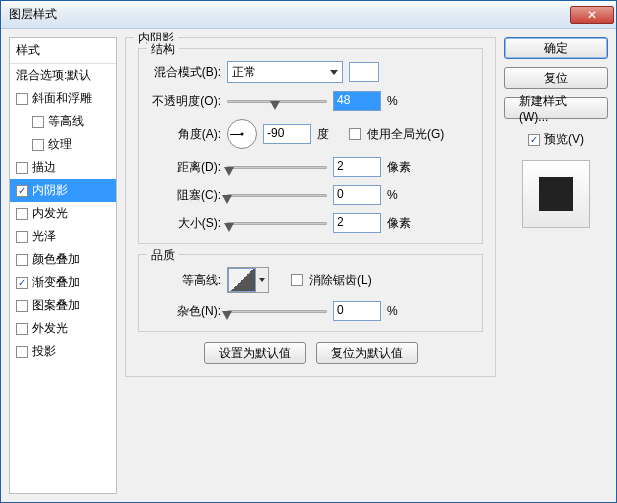 The width and height of the screenshot is (617, 503). I want to click on angle-unit: 度, so click(330, 134).